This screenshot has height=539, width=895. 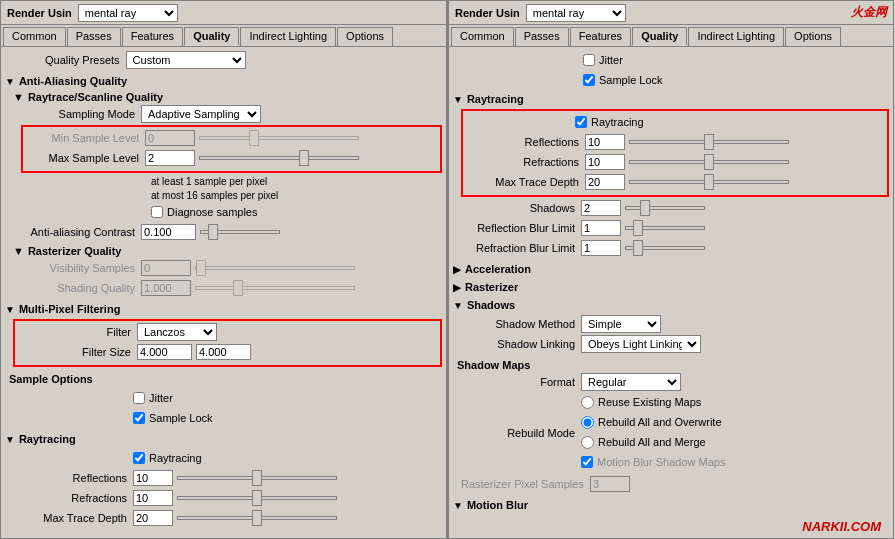 I want to click on left-tab-common: Common, so click(x=34, y=36).